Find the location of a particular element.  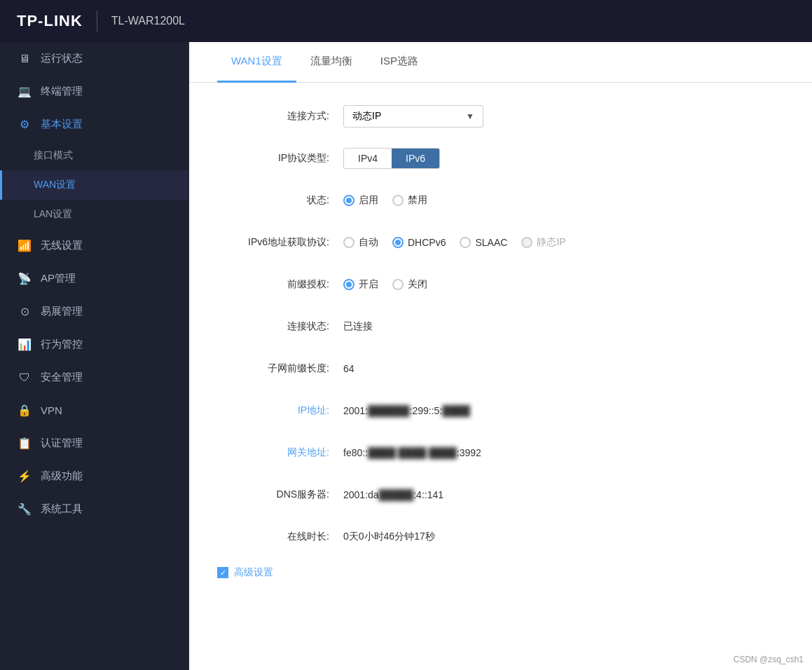

enable-radio-label: 启用 is located at coordinates (369, 200).